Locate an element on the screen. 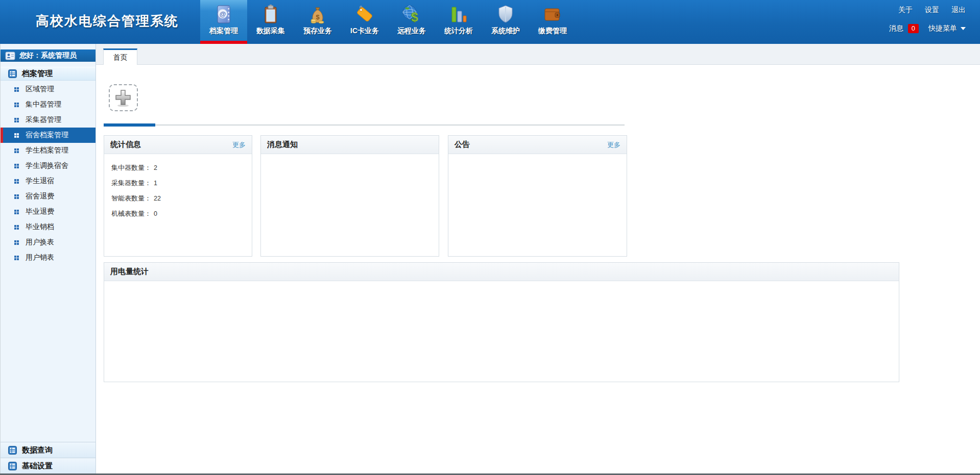  sidebar-section-label: 数据查询 is located at coordinates (37, 450).